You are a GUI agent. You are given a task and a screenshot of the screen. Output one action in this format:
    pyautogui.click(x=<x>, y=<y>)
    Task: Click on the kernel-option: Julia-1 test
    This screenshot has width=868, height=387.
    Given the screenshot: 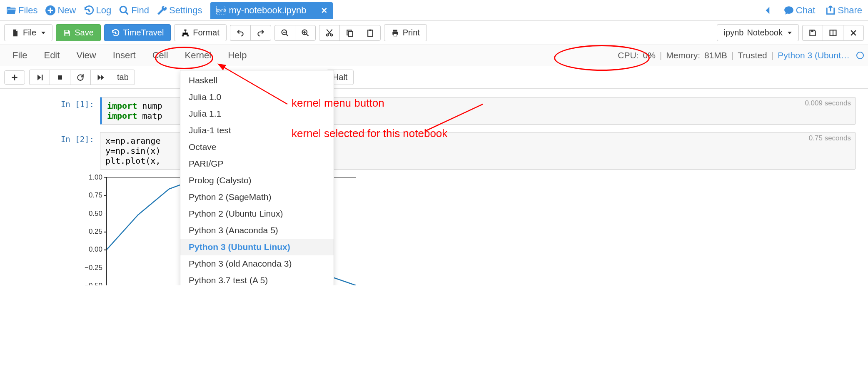 What is the action you would take?
    pyautogui.click(x=257, y=130)
    